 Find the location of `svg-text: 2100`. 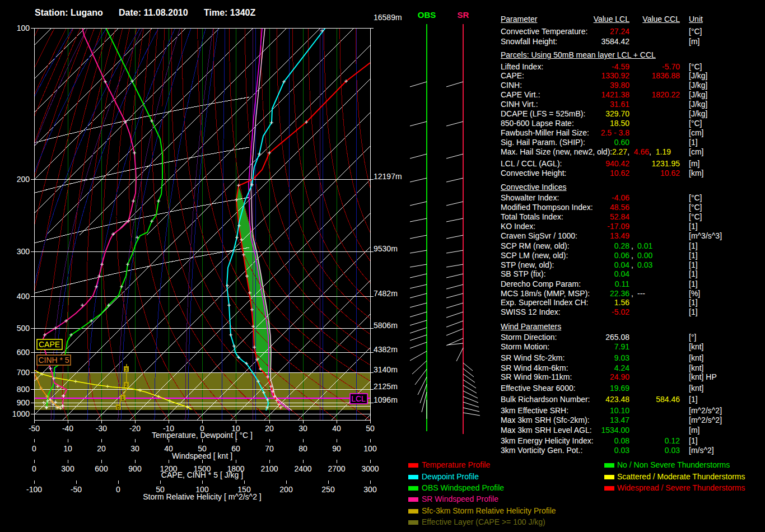

svg-text: 2100 is located at coordinates (269, 469).